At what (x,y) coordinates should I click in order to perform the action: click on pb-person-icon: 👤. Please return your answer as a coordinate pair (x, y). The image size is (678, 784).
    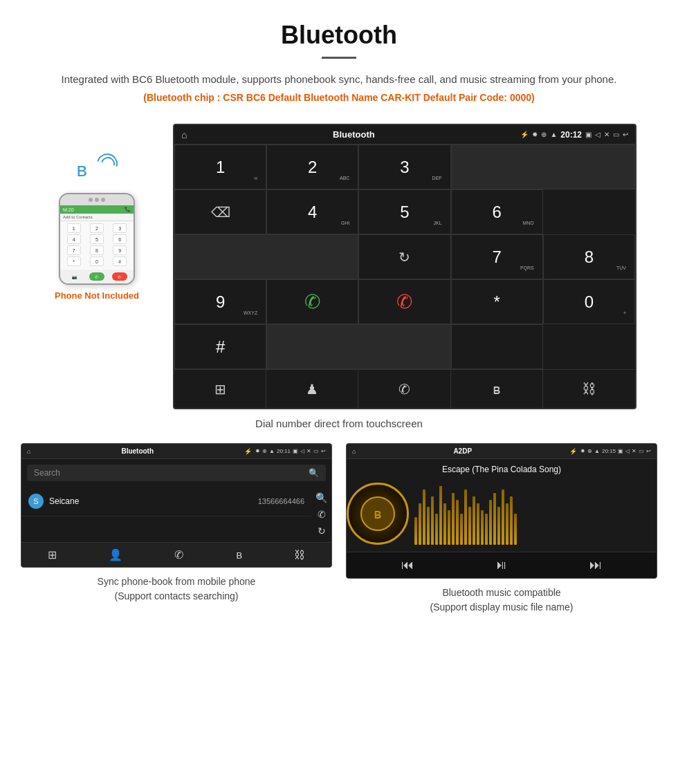
    Looking at the image, I should click on (116, 554).